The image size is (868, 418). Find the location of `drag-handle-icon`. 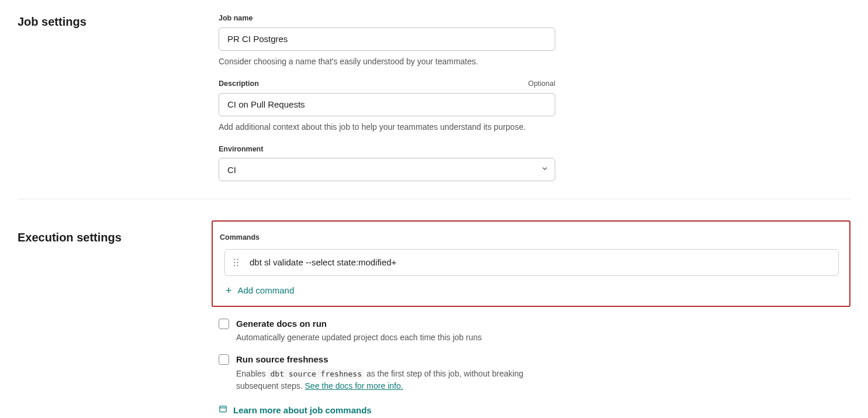

drag-handle-icon is located at coordinates (236, 262).